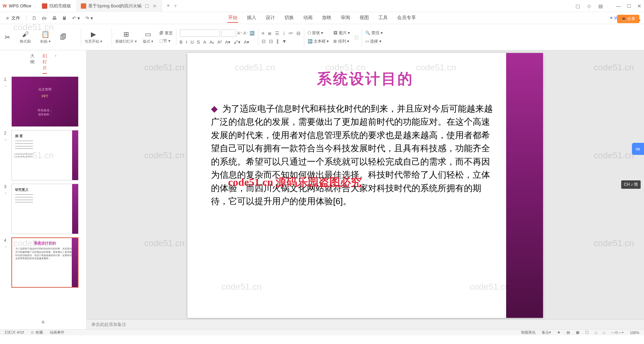 Image resolution: width=644 pixels, height=344 pixels. I want to click on play-icon: ▶, so click(93, 34).